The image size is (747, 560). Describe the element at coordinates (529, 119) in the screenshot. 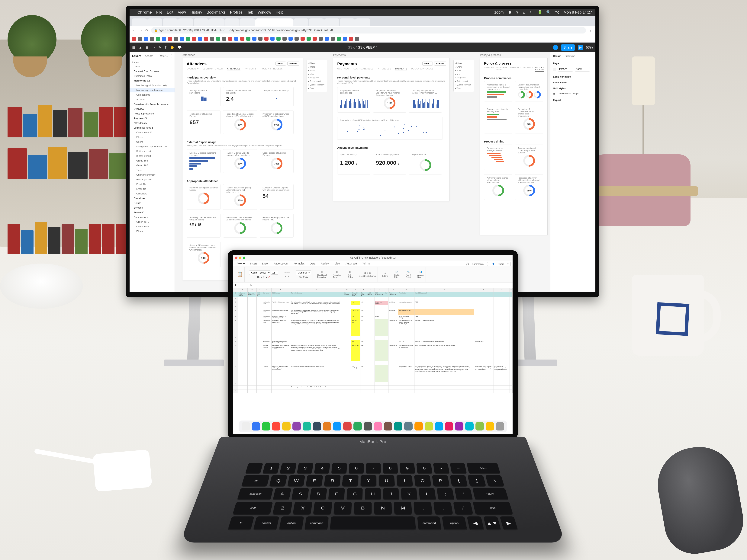

I see `metric-card: Proportion of confidential items shared …` at that location.